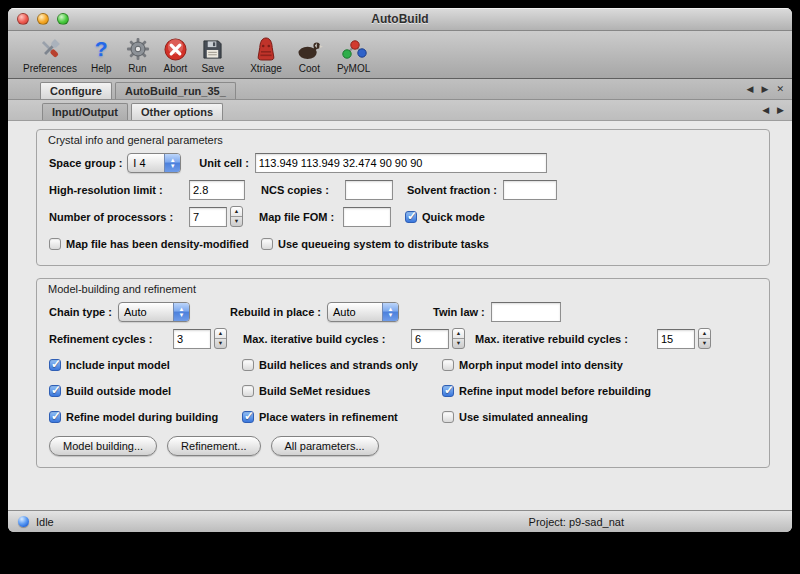  I want to click on toolbar-button-pymol: PyMOL, so click(354, 55).